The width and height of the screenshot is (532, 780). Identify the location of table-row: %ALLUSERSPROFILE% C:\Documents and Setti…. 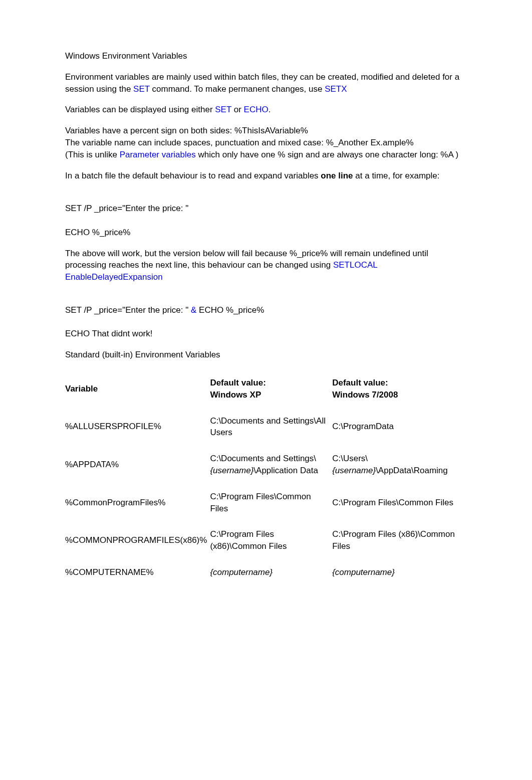
(266, 427).